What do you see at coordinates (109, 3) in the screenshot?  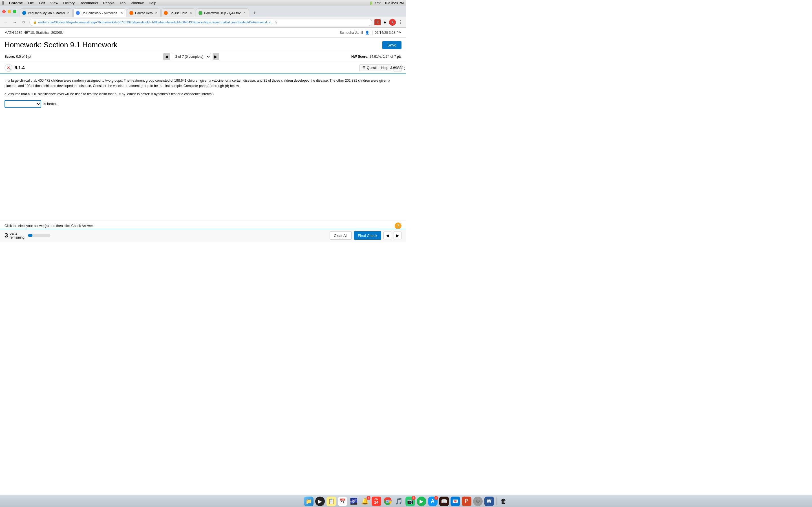 I see `menu-people: People` at bounding box center [109, 3].